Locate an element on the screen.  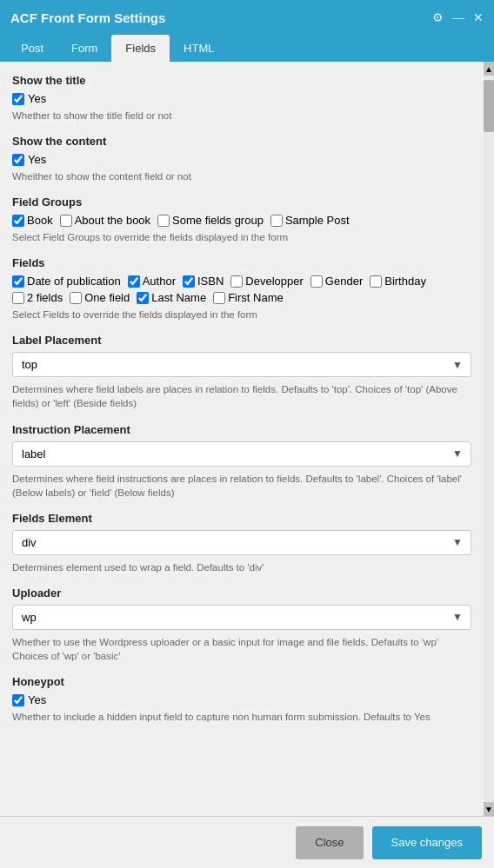
scrollbar-up-button: ▲ is located at coordinates (489, 69).